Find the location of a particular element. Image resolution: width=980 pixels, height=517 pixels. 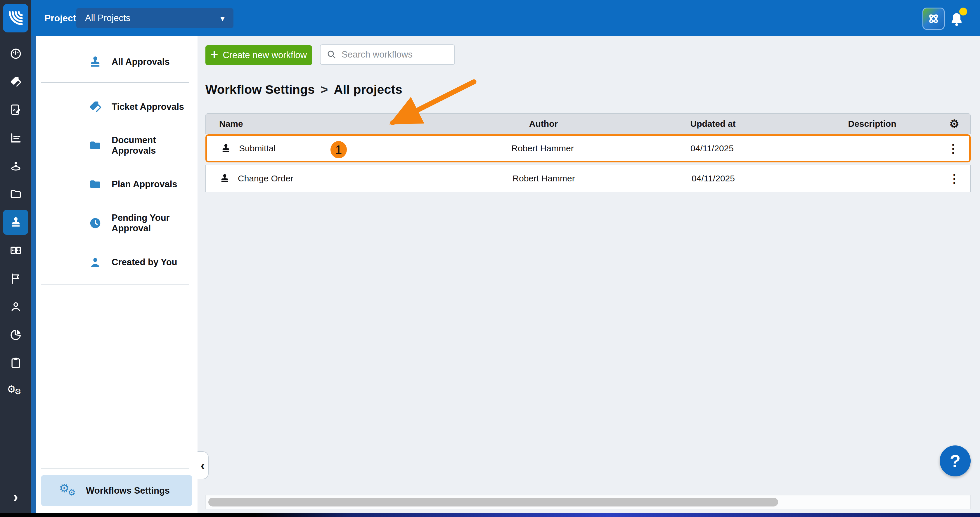

sidebar-item-plan-approvals: Plan Approvals is located at coordinates (116, 184).